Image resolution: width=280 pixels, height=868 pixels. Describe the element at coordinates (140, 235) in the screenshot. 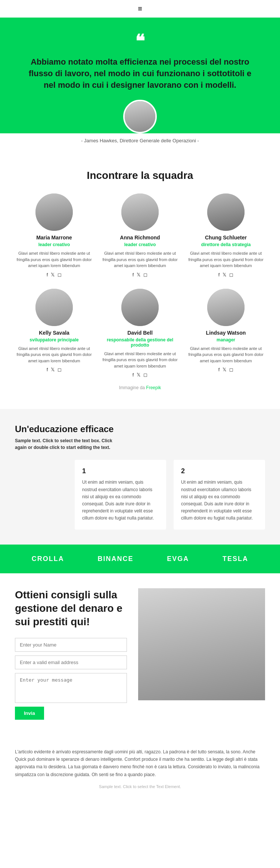

I see `team-member: Anna Richmond leader creativo Glavi amet…` at that location.